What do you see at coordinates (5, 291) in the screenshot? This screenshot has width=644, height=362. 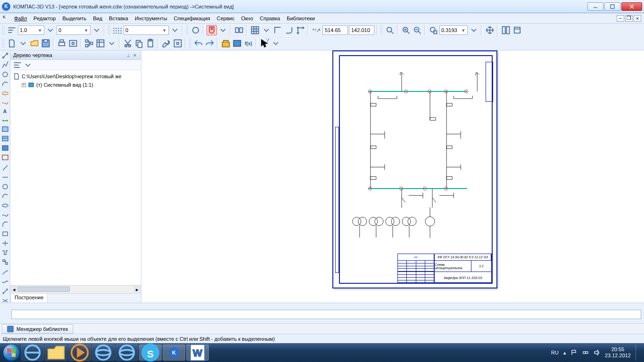 I see `aux-point-button` at bounding box center [5, 291].